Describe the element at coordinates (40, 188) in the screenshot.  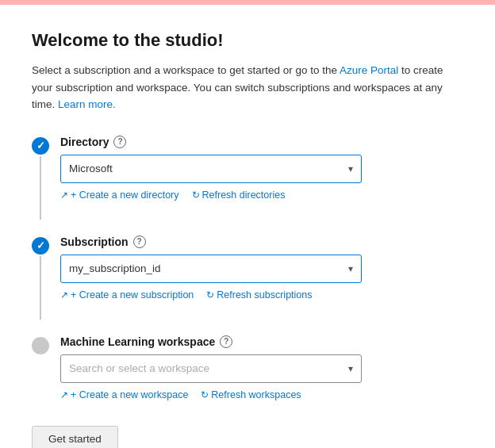
I see `directory-step-line` at that location.